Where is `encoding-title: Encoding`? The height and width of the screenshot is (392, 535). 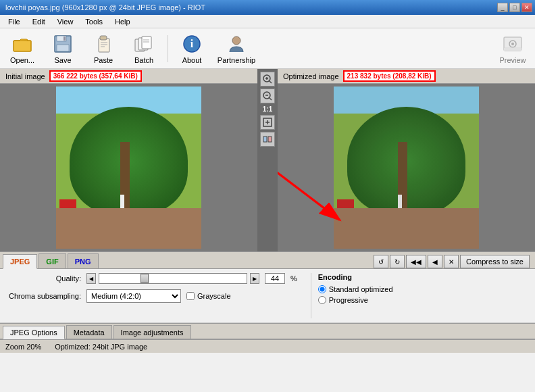 encoding-title: Encoding is located at coordinates (355, 277).